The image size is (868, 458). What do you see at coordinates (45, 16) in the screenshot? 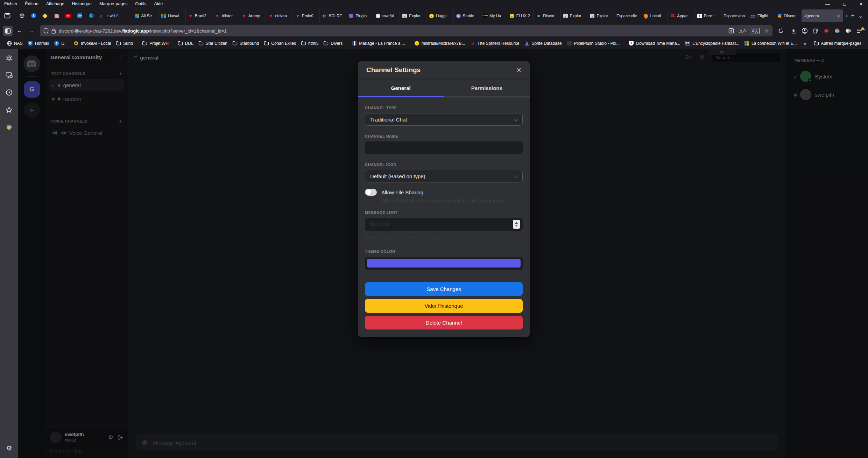
I see `pinned-tab-diamond-yellow` at bounding box center [45, 16].